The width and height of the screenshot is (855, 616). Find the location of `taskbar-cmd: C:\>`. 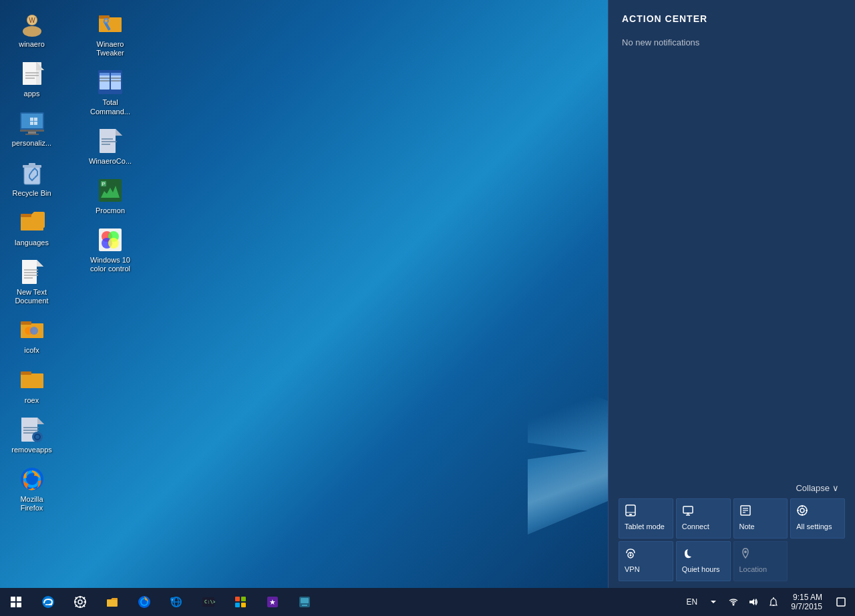

taskbar-cmd: C:\> is located at coordinates (208, 602).